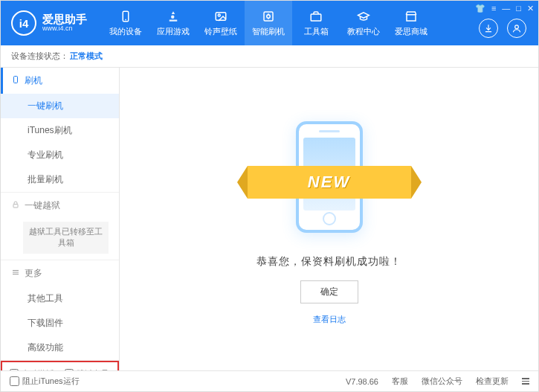 The width and height of the screenshot is (539, 392). I want to click on sidebar-group-more: 更多, so click(59, 274).